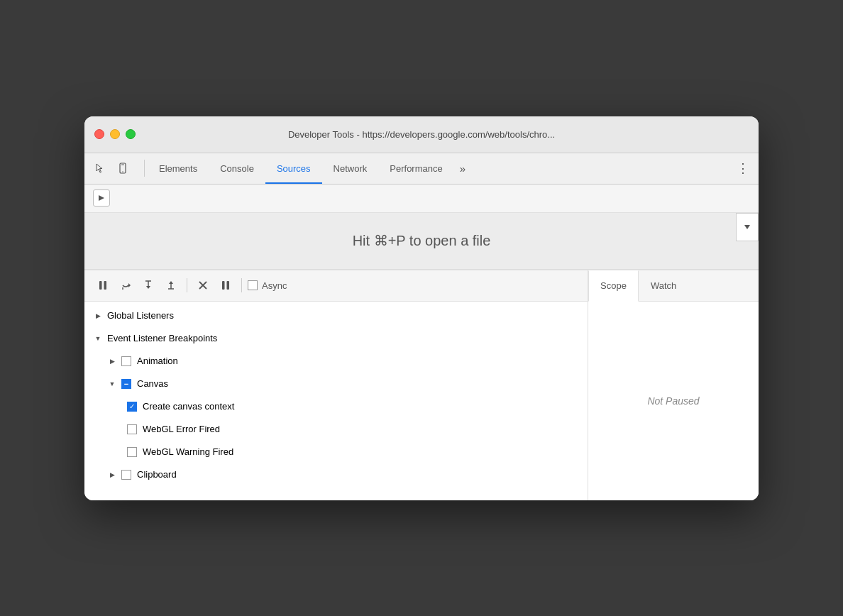 The image size is (843, 616). Describe the element at coordinates (101, 198) in the screenshot. I see `sidebar-toggle-icon` at that location.